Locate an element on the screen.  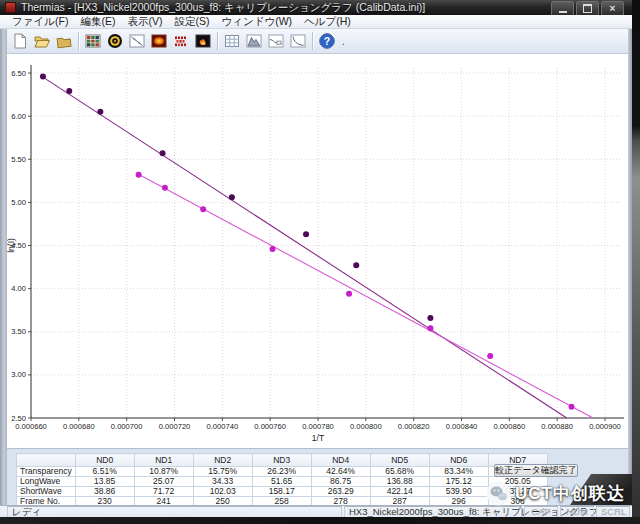
menu-bar: ファイル(F)編集(E)表示(V)設定(S)ウィンドウ(W)ヘルプ(H) is located at coordinates (316, 22).